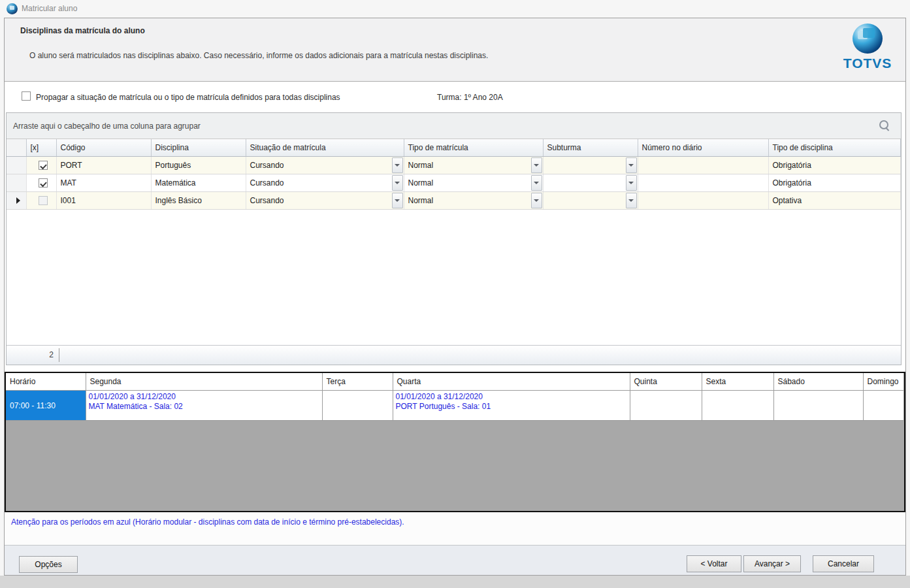 This screenshot has width=910, height=588. I want to click on codigo-cell: I001, so click(103, 200).